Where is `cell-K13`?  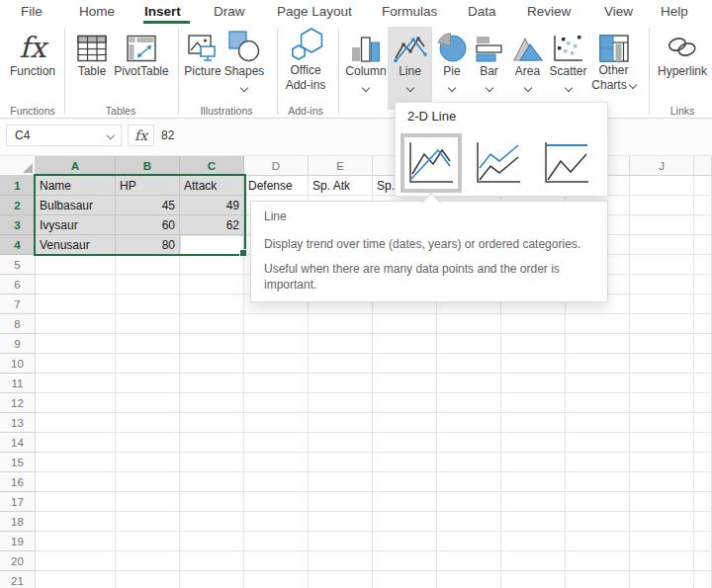 cell-K13 is located at coordinates (703, 423).